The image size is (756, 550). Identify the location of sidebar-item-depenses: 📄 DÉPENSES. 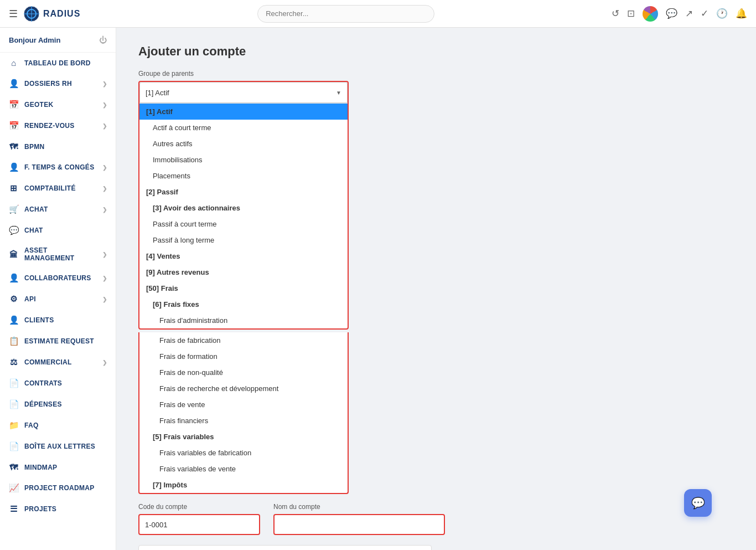
(58, 404).